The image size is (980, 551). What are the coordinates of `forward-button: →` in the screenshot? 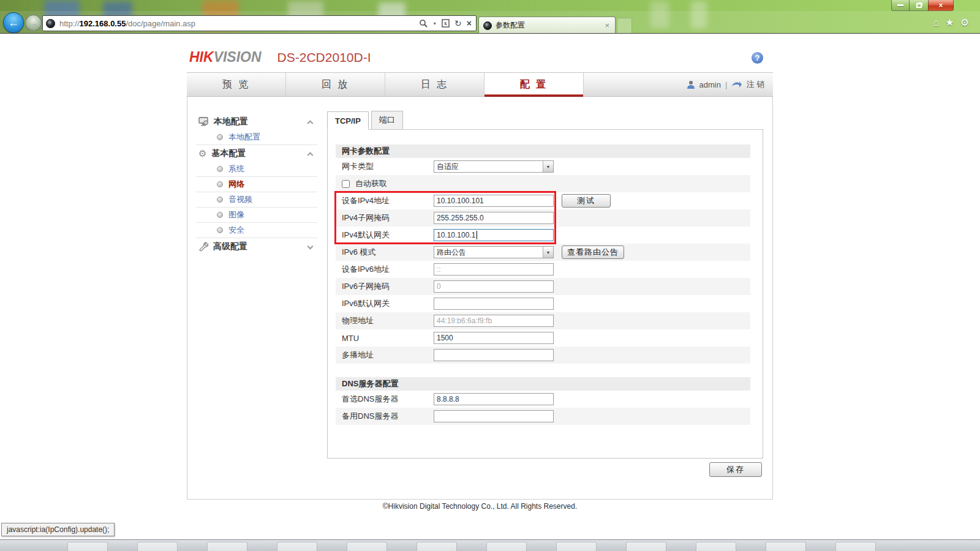 It's located at (33, 23).